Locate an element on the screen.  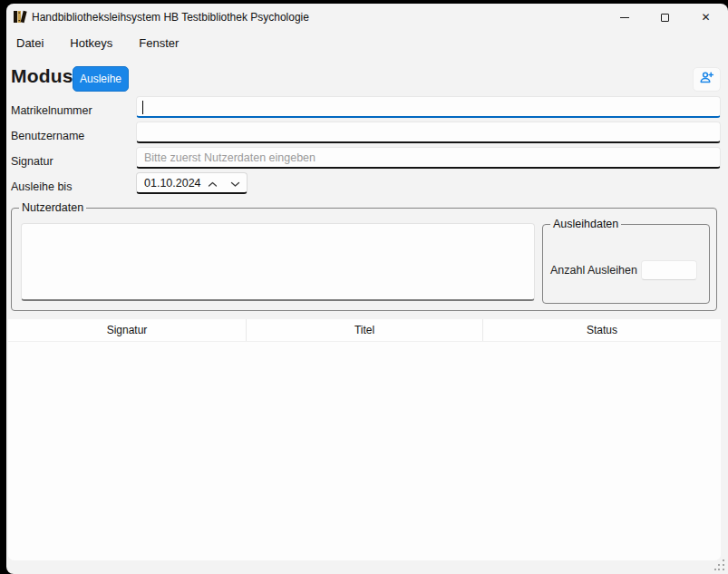
chevron-up-icon is located at coordinates (212, 183).